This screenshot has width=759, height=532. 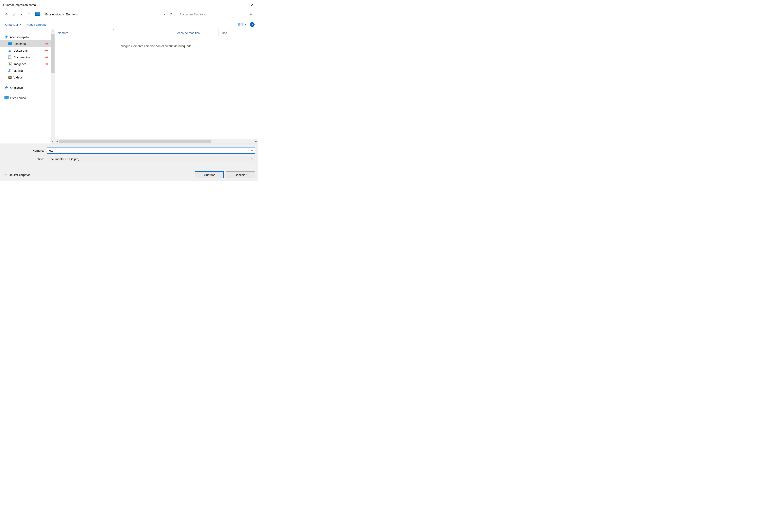 I want to click on filetype-row: Tipo: Documento PDF (*.pdf), so click(x=129, y=159).